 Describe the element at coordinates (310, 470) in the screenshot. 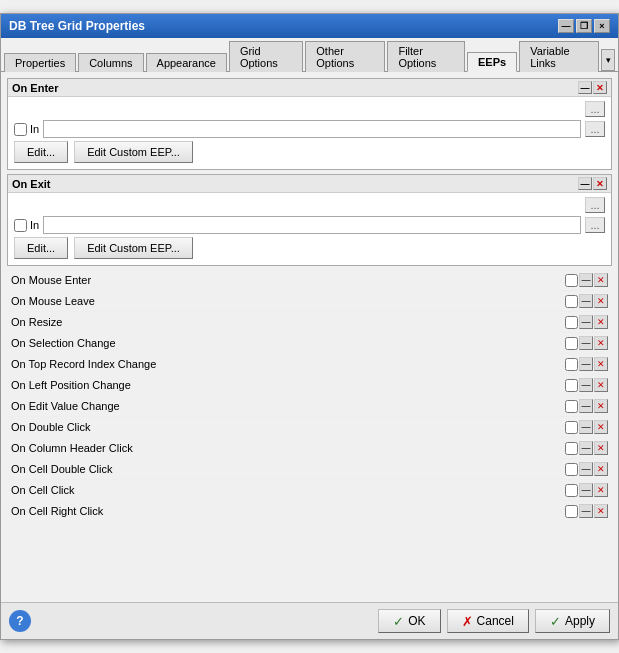

I see `event-row: On Cell Double Click — ✕` at that location.